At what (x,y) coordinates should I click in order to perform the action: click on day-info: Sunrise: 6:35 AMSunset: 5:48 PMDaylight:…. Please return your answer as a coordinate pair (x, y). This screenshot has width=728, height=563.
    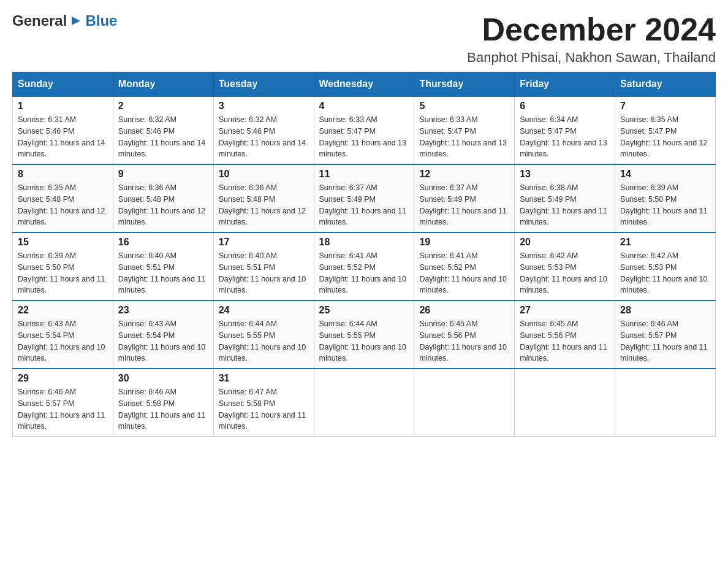
    Looking at the image, I should click on (63, 205).